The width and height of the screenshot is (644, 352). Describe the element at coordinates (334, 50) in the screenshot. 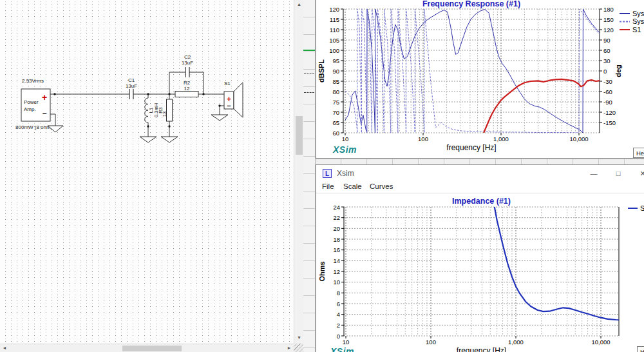

I see `y-tick-label: 100` at that location.